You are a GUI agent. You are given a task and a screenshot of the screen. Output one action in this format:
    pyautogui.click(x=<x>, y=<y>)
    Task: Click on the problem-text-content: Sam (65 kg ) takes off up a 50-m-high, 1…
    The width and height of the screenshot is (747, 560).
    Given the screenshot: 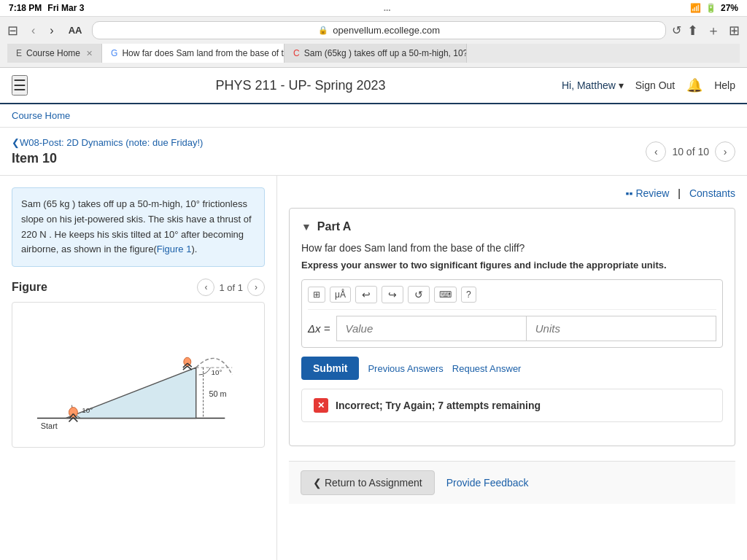 What is the action you would take?
    pyautogui.click(x=136, y=226)
    